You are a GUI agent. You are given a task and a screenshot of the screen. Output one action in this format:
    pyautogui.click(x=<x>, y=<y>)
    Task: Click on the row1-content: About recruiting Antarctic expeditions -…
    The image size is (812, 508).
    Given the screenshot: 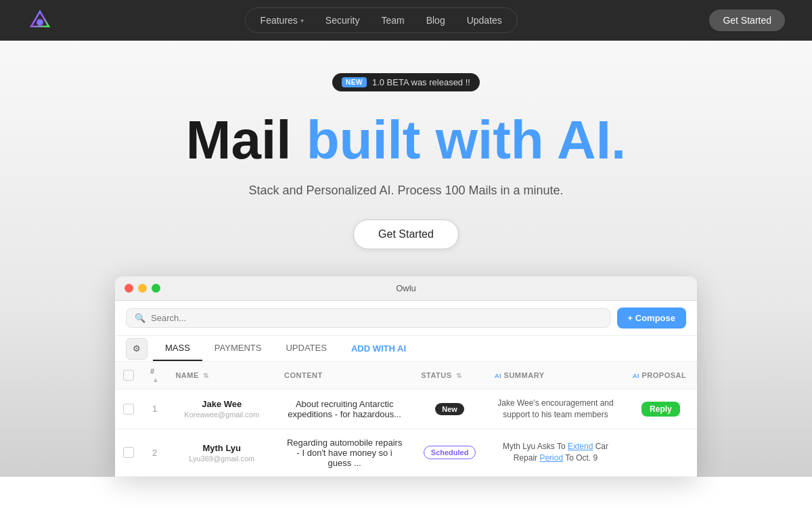 What is the action you would take?
    pyautogui.click(x=344, y=409)
    